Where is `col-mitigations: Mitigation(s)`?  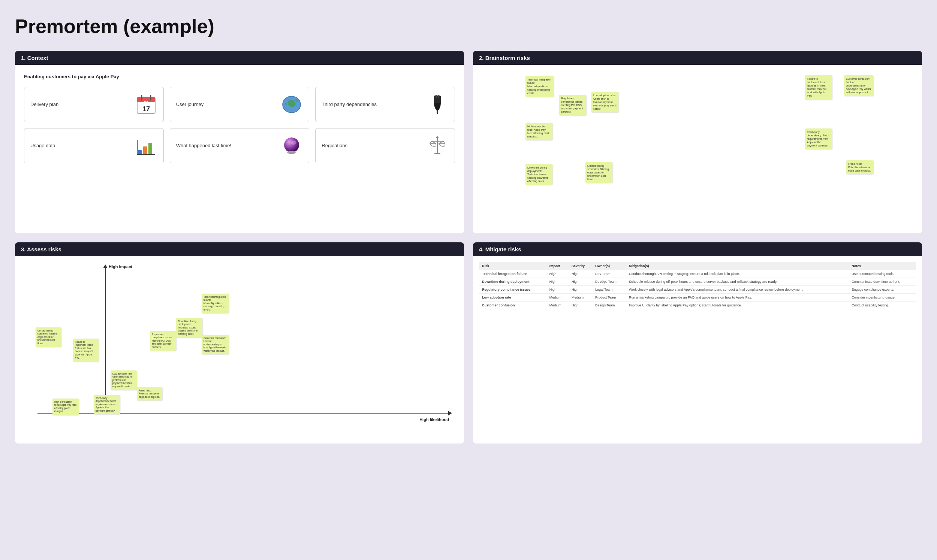
col-mitigations: Mitigation(s) is located at coordinates (737, 266).